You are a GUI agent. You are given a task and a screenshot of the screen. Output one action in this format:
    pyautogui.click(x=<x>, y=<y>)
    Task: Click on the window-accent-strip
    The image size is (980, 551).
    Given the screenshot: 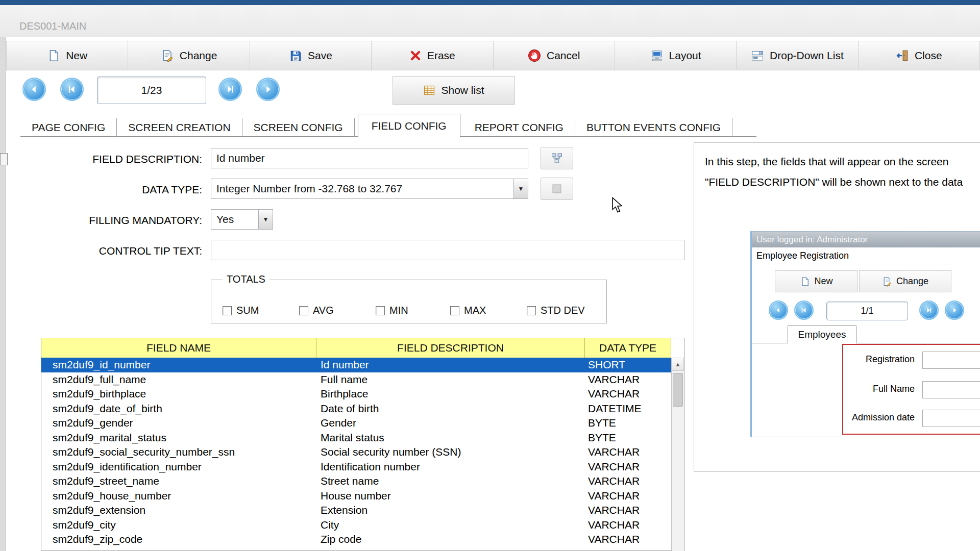 What is the action you would take?
    pyautogui.click(x=490, y=3)
    